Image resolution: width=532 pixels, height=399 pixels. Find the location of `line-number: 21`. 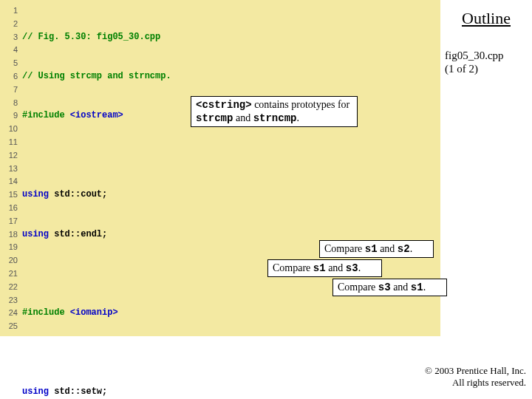

line-number: 21 is located at coordinates (9, 274).